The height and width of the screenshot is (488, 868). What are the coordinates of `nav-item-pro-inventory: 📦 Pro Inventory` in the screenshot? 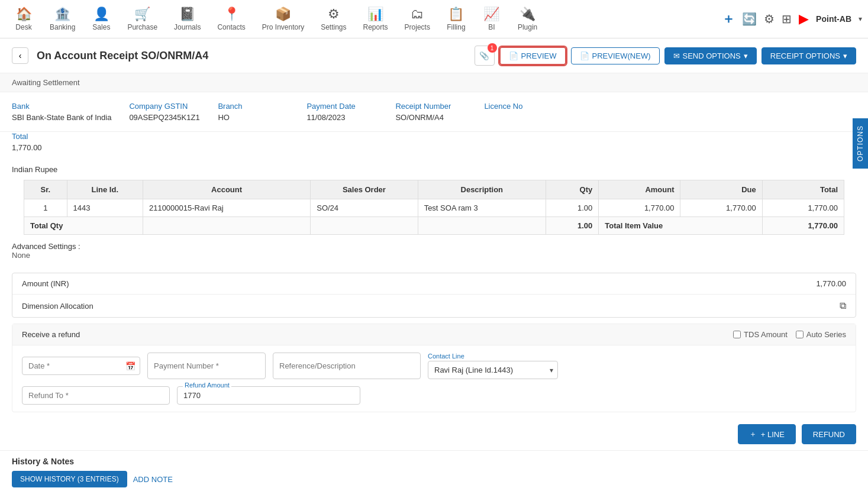 It's located at (283, 19).